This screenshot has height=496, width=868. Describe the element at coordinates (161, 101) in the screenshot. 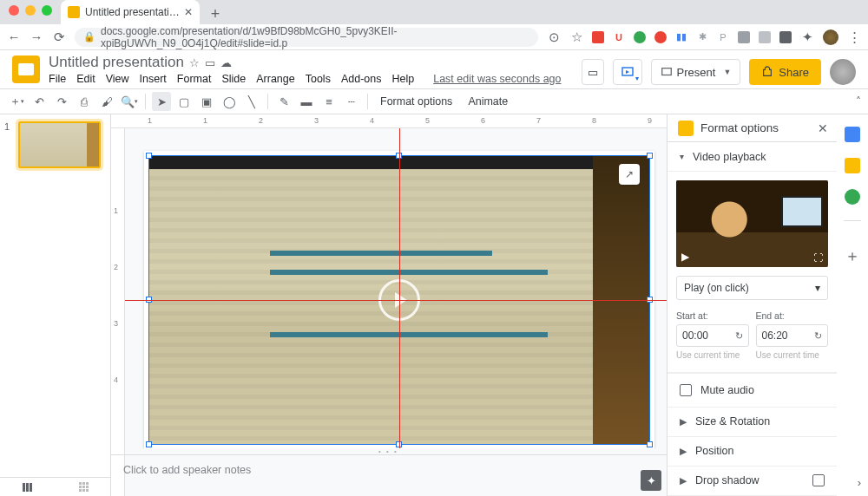

I see `select-tool: ➤` at that location.